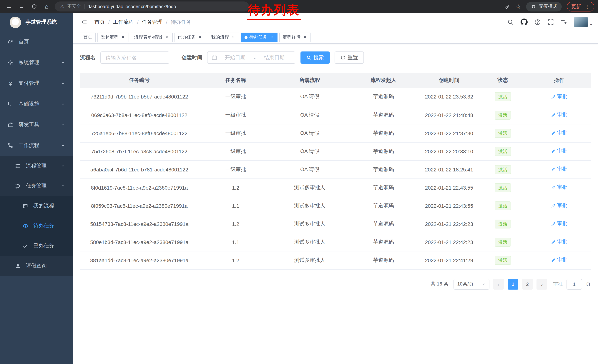 The height and width of the screenshot is (364, 598). Describe the element at coordinates (36, 206) in the screenshot. I see `sidebar-item-my-process: 我的流程` at that location.